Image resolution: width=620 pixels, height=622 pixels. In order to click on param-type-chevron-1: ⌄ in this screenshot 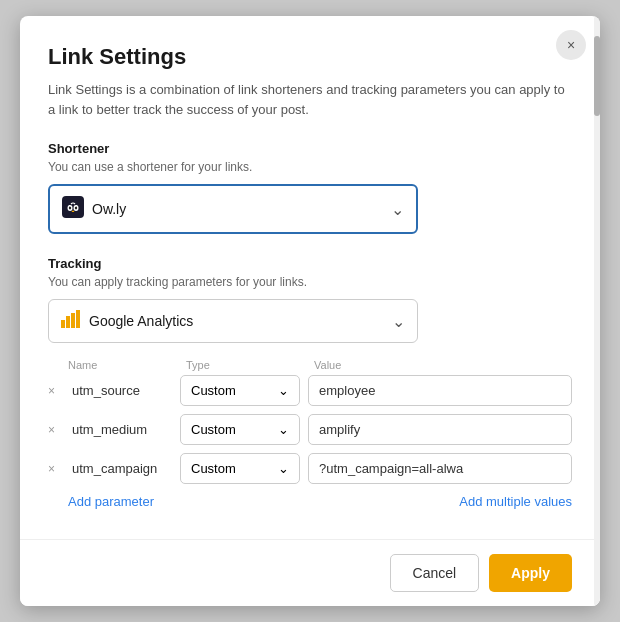, I will do `click(284, 390)`.